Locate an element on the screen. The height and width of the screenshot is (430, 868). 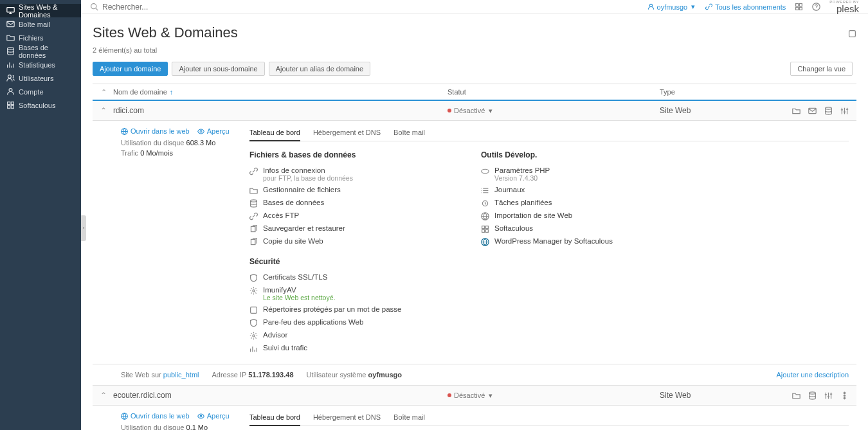
domain-footer: Site Web sur public_html Adresse IP 51.1… is located at coordinates (475, 375).